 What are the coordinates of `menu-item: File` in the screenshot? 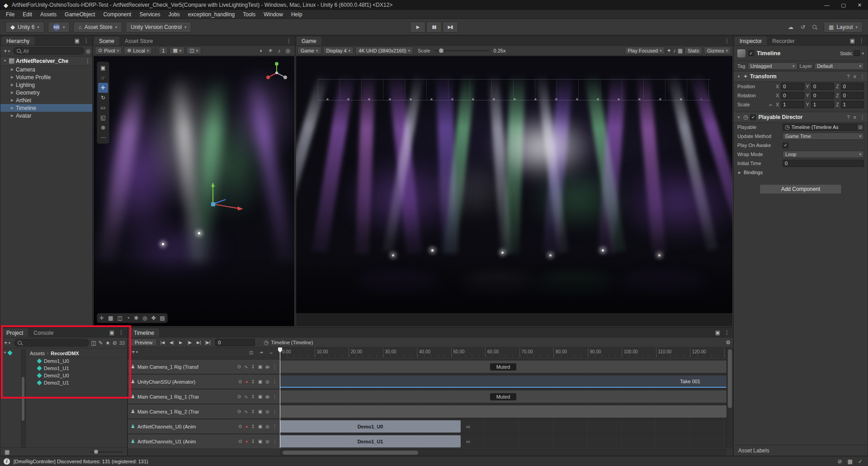 It's located at (10, 14).